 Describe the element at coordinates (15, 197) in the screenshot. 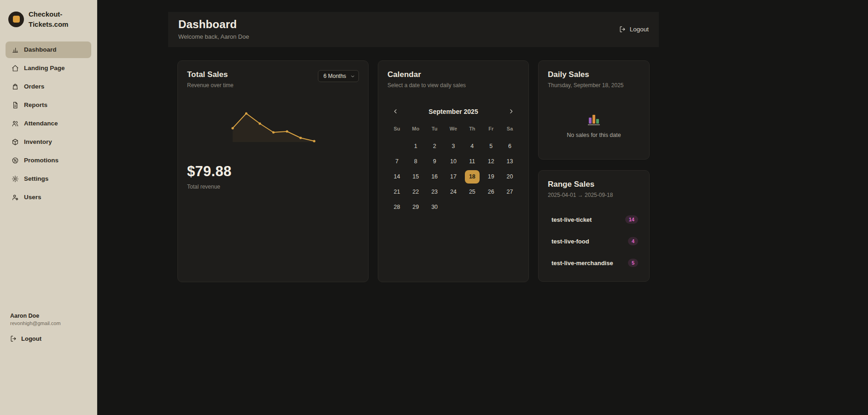

I see `user-gear-icon` at that location.